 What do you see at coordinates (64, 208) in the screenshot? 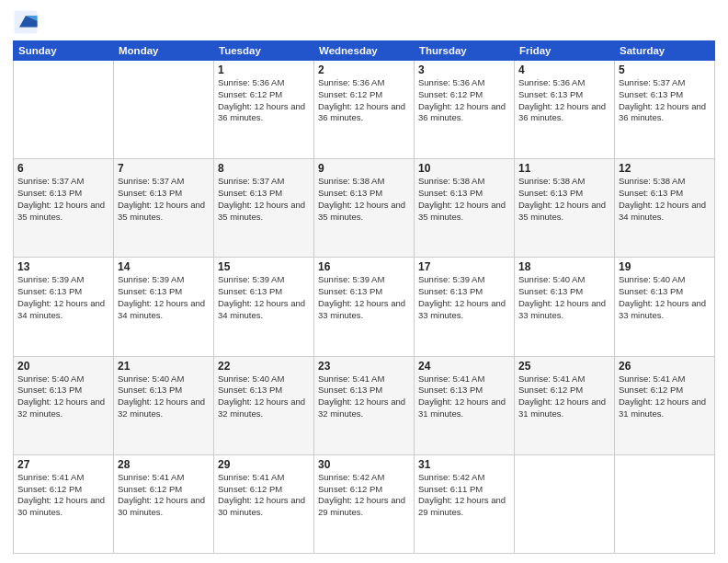
I see `day-cell: 6Sunrise: 5:37 AMSunset: 6:13 PMDaylight…` at bounding box center [64, 208].